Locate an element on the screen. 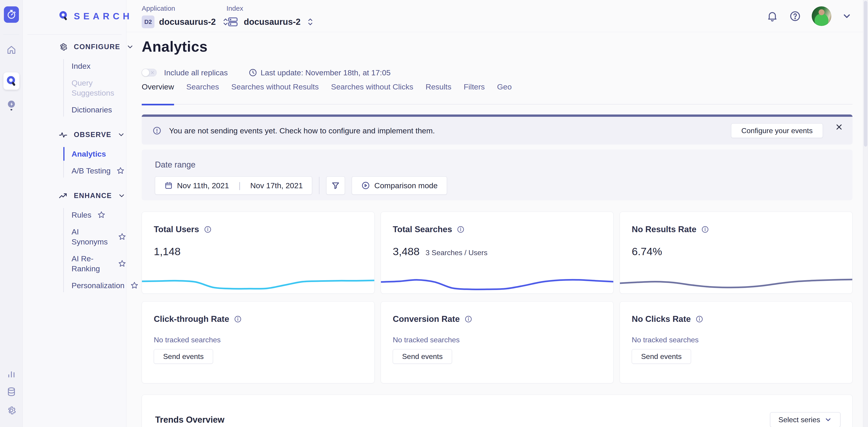 The image size is (868, 427). card-title: Conversion Rate is located at coordinates (426, 319).